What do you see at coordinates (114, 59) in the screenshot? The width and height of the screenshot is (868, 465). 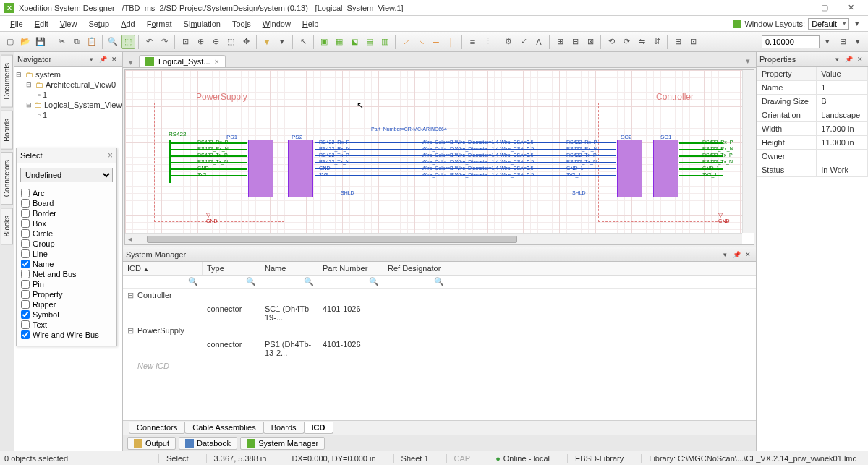 I see `nav-close-icon: ✕` at bounding box center [114, 59].